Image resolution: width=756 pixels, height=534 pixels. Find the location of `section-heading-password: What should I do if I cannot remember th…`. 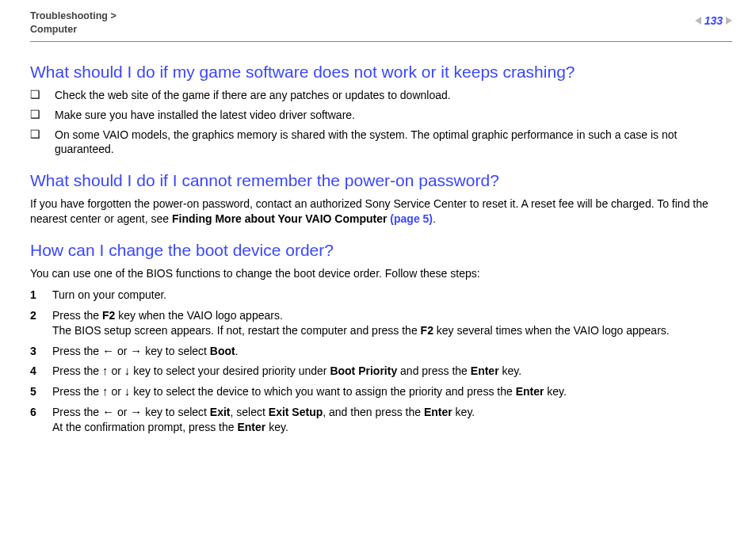

section-heading-password: What should I do if I cannot remember th… is located at coordinates (381, 181).